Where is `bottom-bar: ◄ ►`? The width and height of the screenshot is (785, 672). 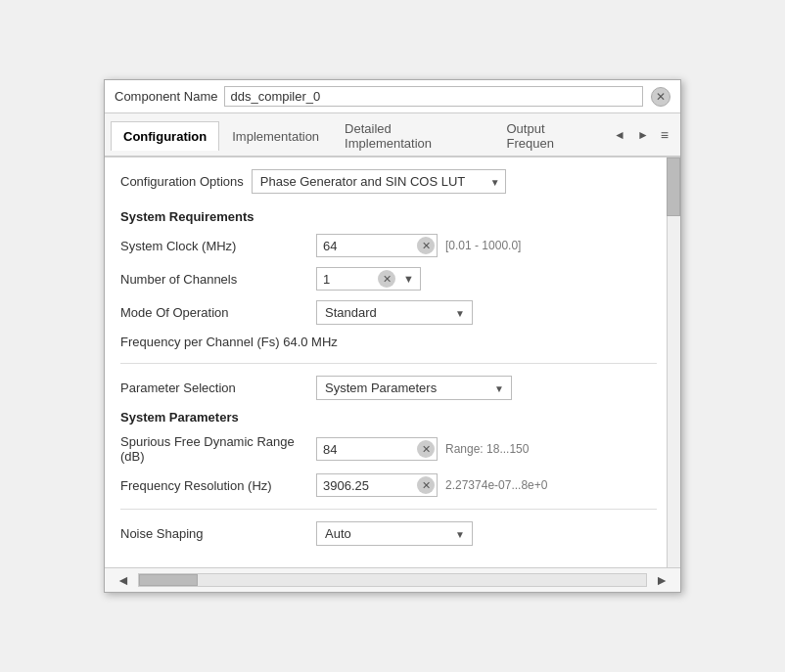
bottom-bar: ◄ ► is located at coordinates (392, 579).